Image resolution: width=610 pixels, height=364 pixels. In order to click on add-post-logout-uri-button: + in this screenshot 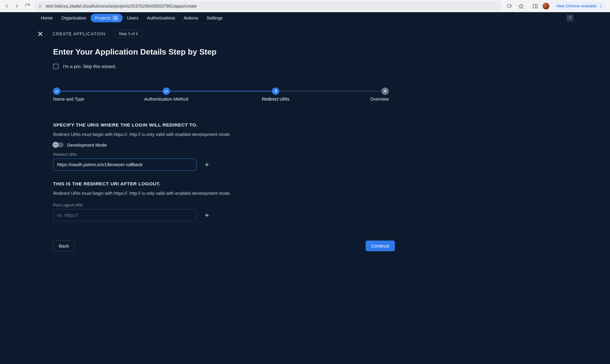, I will do `click(207, 215)`.